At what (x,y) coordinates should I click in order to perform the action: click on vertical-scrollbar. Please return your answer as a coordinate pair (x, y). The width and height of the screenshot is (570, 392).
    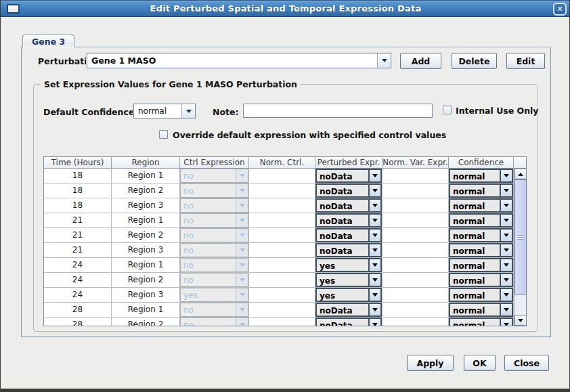
    Looking at the image, I should click on (520, 247).